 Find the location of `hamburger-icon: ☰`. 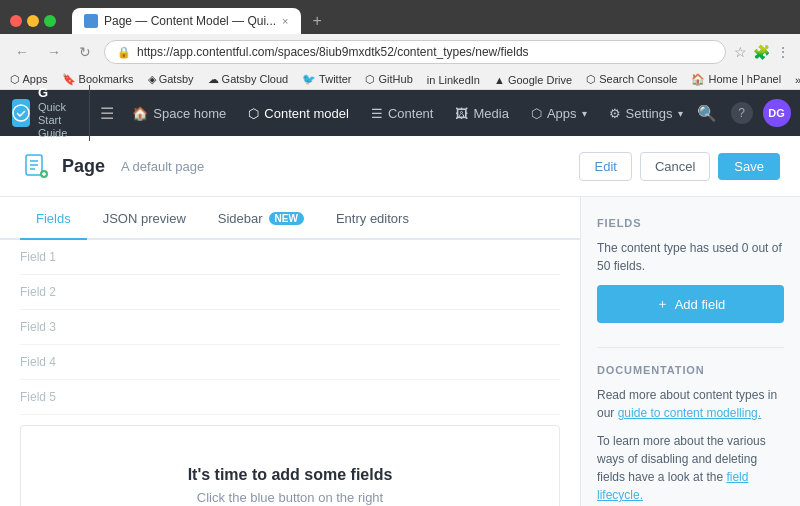

hamburger-icon: ☰ is located at coordinates (107, 114).